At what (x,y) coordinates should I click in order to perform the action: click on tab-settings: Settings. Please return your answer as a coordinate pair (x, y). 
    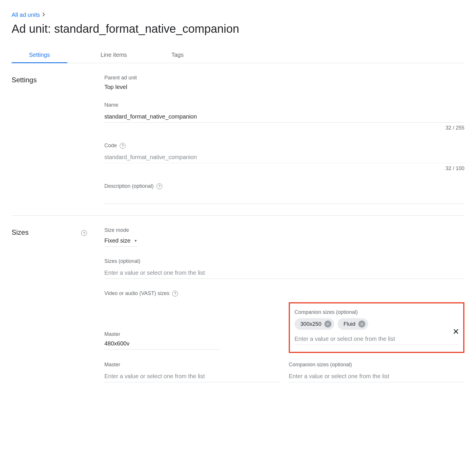
    Looking at the image, I should click on (39, 55).